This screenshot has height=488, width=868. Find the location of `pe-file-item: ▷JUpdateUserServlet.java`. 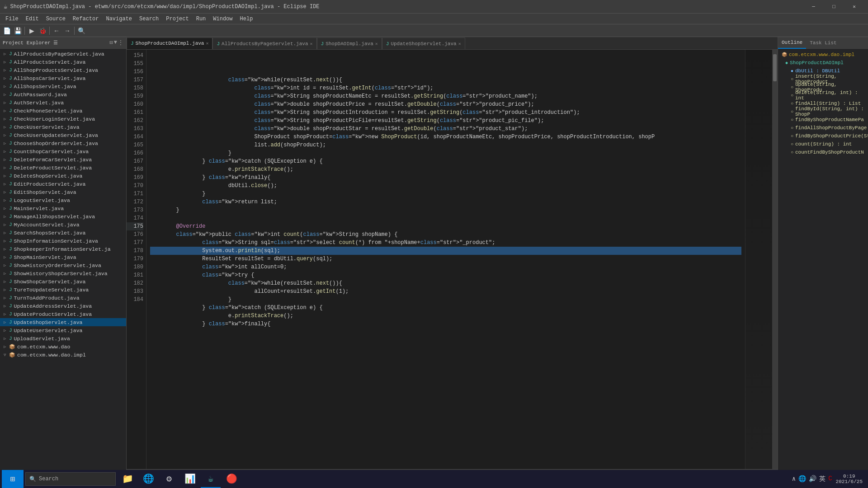

pe-file-item: ▷JUpdateUserServlet.java is located at coordinates (63, 330).